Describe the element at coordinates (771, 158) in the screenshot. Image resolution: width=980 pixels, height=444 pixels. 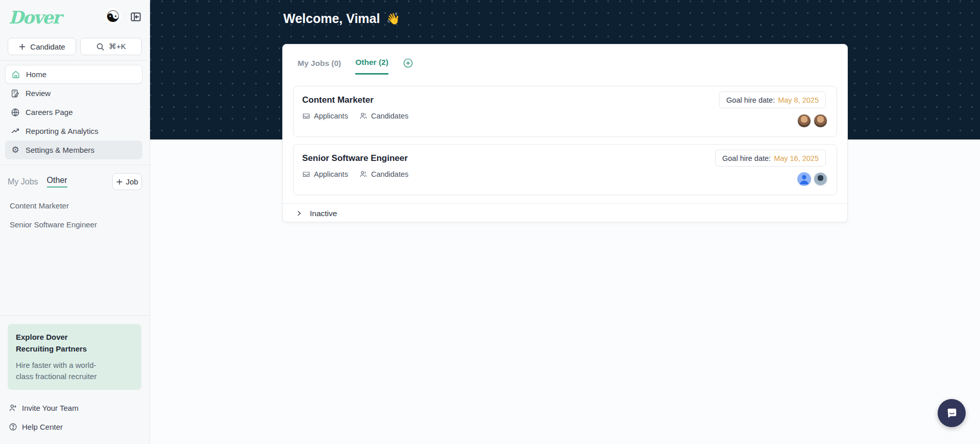
I see `goal-hire-date-badge: Goal hire date: May 16, 2025` at that location.